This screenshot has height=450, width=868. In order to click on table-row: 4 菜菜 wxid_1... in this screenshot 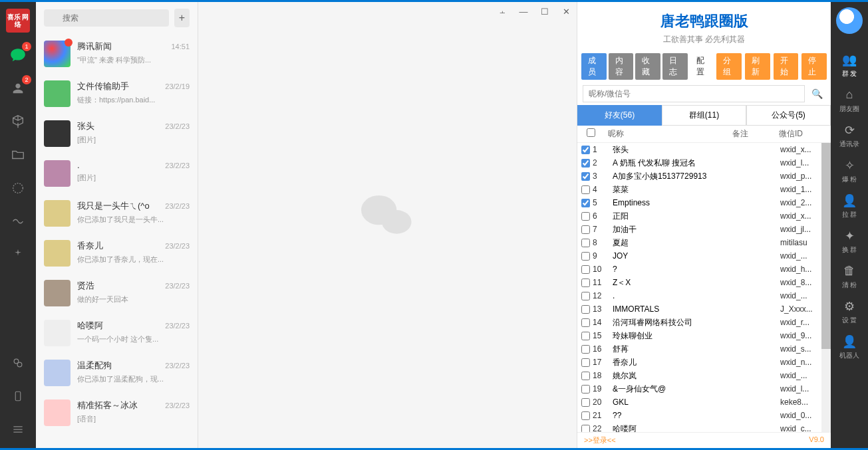, I will do `click(704, 189)`.